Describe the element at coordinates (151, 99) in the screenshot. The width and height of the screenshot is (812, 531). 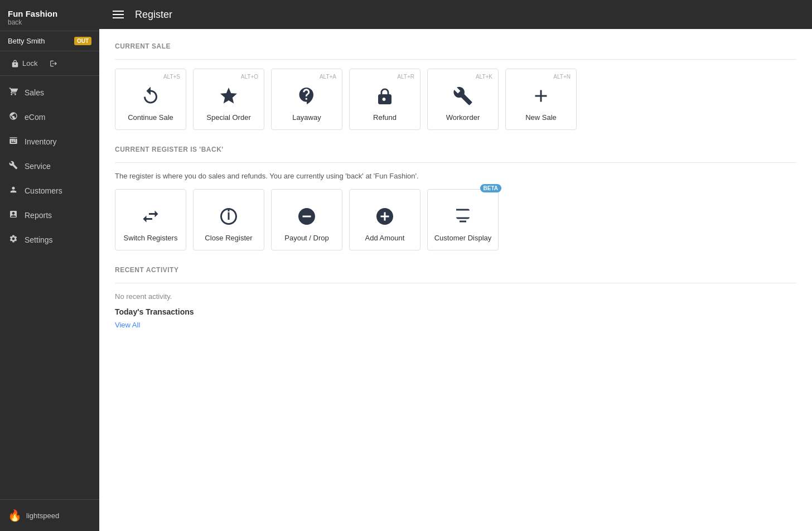
I see `continue-sale-card: ALT+S Continue Sale` at that location.